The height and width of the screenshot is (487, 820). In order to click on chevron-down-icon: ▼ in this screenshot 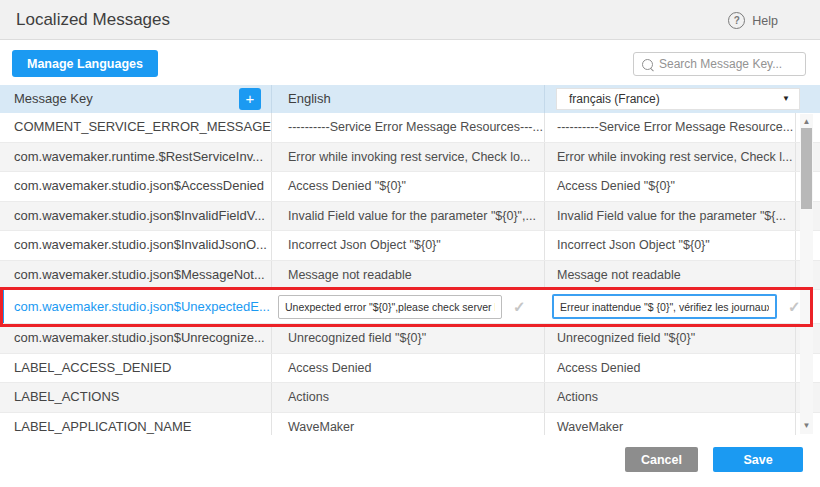, I will do `click(786, 99)`.